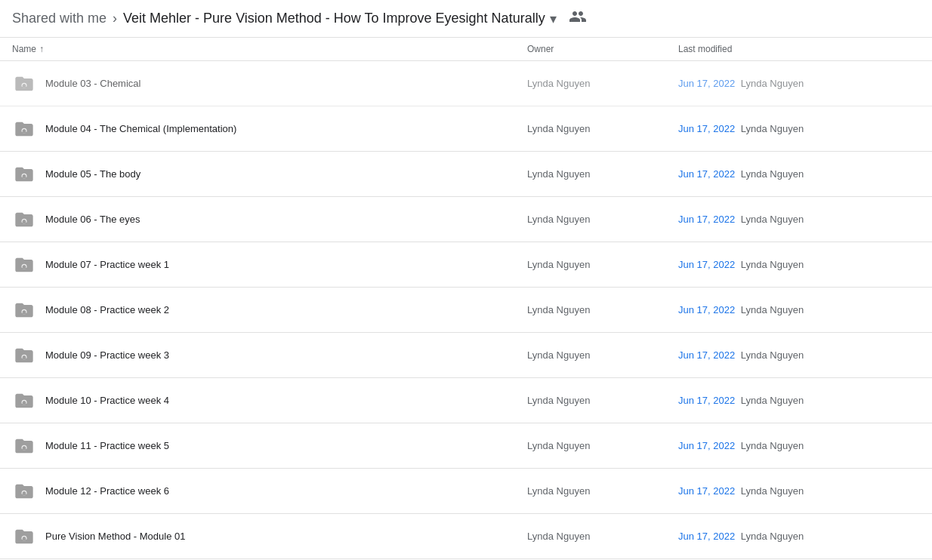 Image resolution: width=932 pixels, height=560 pixels. I want to click on column-owner: Owner, so click(603, 49).